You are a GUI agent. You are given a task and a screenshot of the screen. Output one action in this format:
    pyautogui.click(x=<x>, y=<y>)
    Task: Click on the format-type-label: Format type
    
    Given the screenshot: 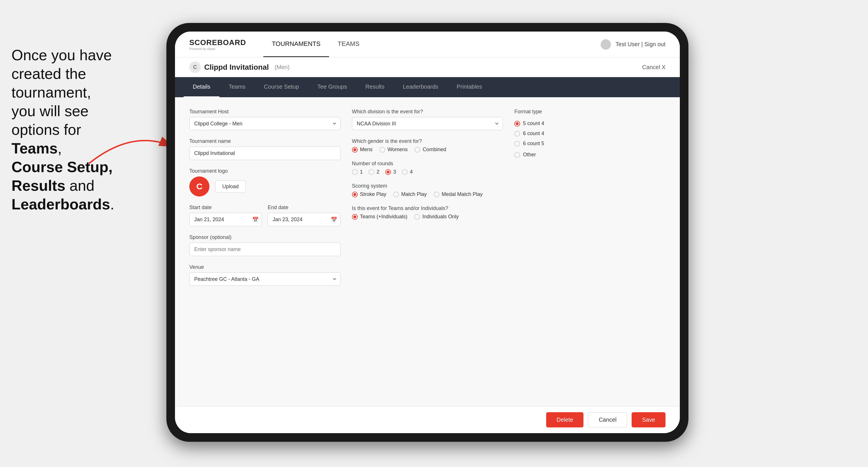 What is the action you would take?
    pyautogui.click(x=590, y=112)
    